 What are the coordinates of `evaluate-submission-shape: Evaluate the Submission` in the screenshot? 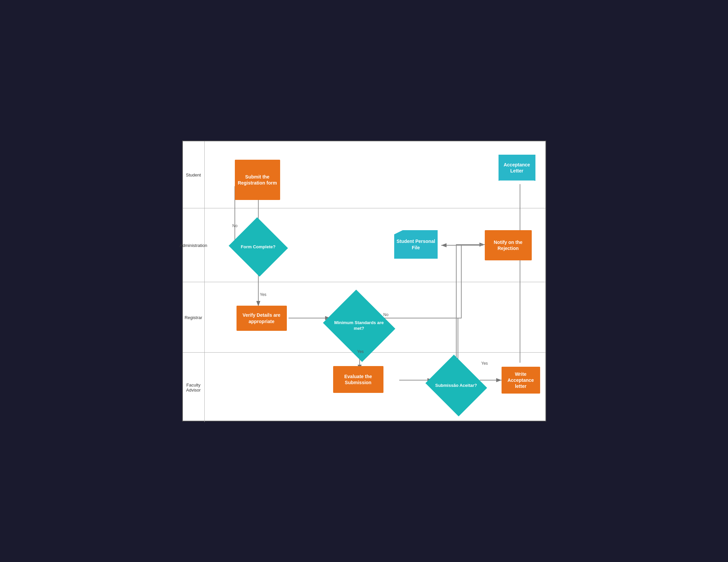 It's located at (358, 379).